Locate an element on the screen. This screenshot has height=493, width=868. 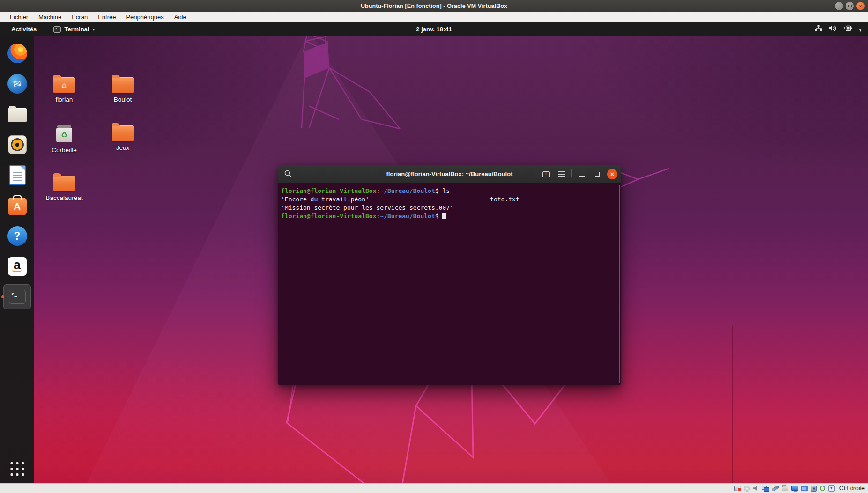
clock: 2 janv. 18:41 is located at coordinates (434, 29).